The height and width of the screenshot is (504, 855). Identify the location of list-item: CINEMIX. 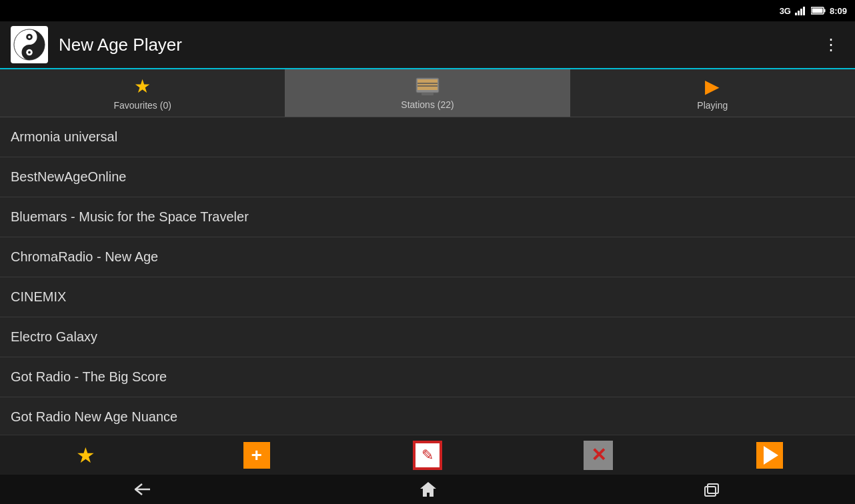
(428, 297).